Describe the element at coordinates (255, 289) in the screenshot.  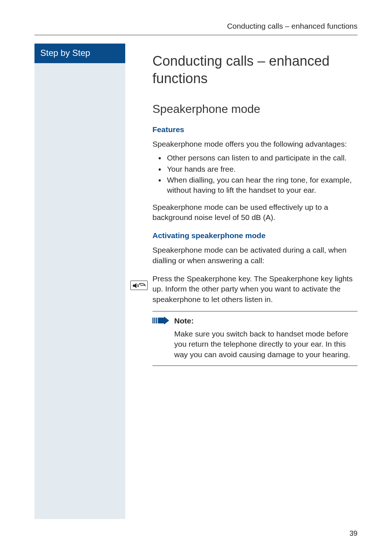
I see `activating-step: Press the Speakerphone key. The Speakerp…` at that location.